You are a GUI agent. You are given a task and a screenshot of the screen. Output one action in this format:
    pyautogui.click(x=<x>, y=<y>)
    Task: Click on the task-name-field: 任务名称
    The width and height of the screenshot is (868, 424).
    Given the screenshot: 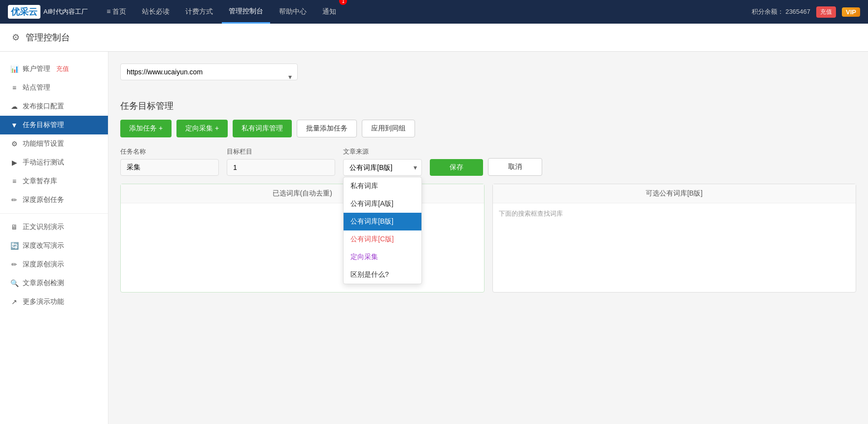 What is the action you would take?
    pyautogui.click(x=170, y=162)
    